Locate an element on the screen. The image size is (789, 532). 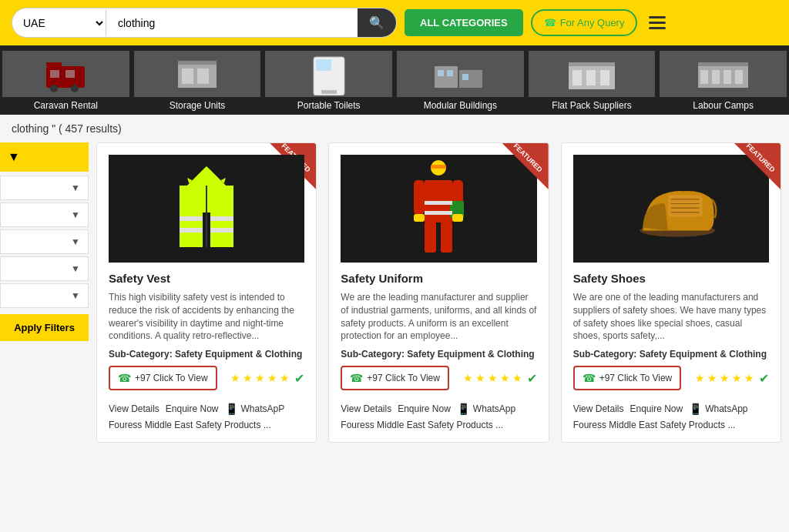
phone-button-1: ☎ +97 Click To View is located at coordinates (163, 378).